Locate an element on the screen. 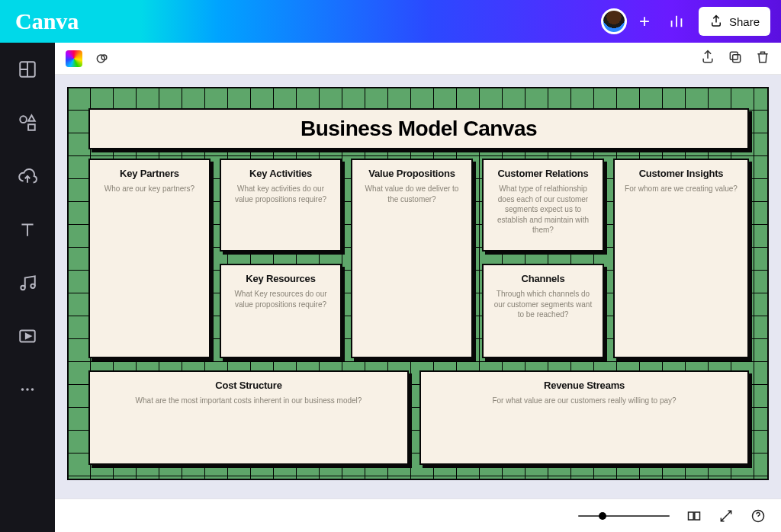  help-icon is located at coordinates (758, 516).